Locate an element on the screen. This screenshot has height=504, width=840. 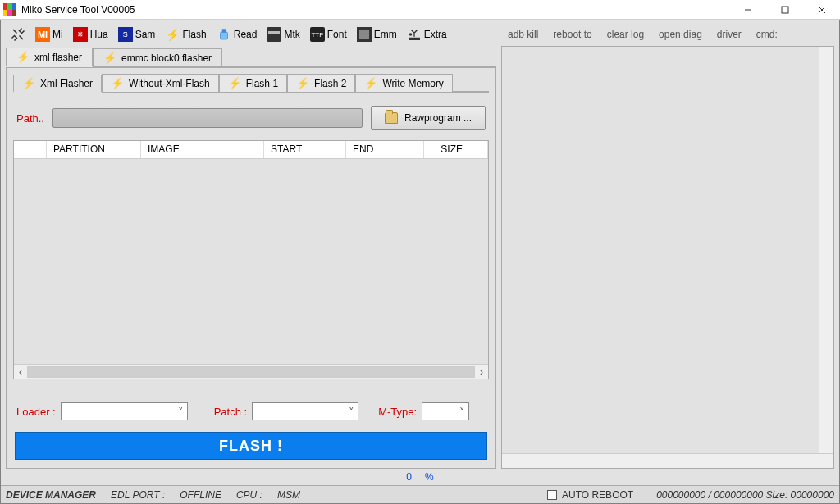
link-reboot-to: reboot to is located at coordinates (573, 34).